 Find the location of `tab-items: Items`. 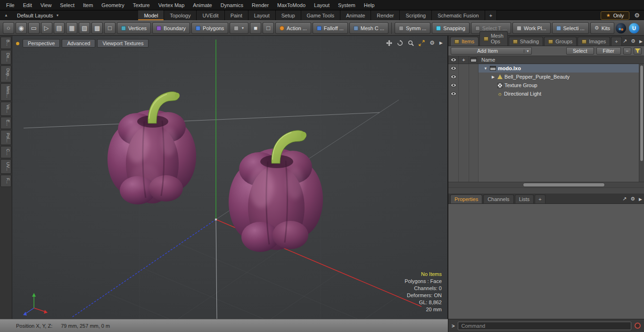

tab-items: Items is located at coordinates (464, 41).